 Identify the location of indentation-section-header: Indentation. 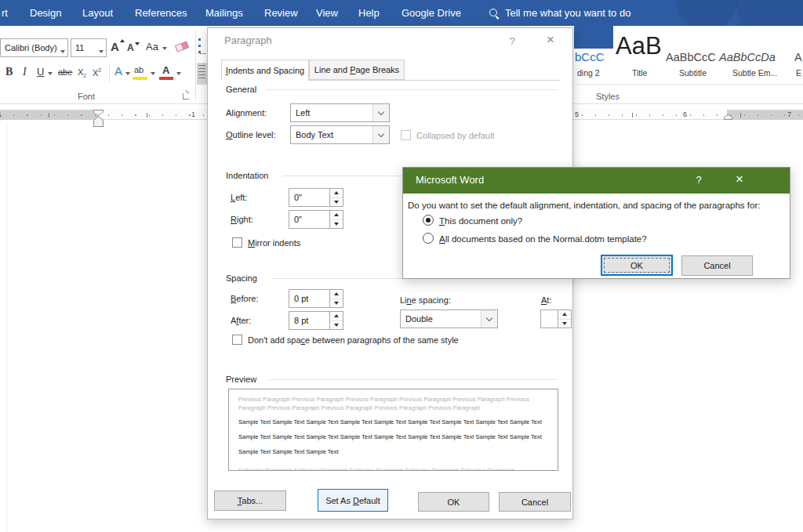
(247, 176).